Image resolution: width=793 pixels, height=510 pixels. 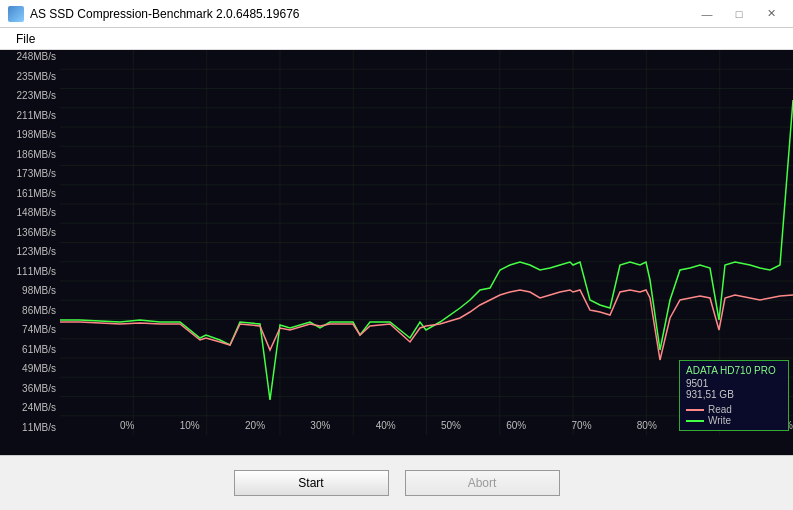 What do you see at coordinates (695, 410) in the screenshot?
I see `read-line-icon` at bounding box center [695, 410].